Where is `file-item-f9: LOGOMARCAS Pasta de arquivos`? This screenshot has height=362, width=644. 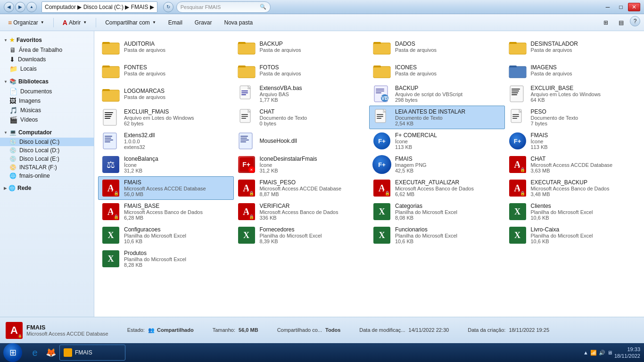
file-item-f9: LOGOMARCAS Pasta de arquivos is located at coordinates (166, 94).